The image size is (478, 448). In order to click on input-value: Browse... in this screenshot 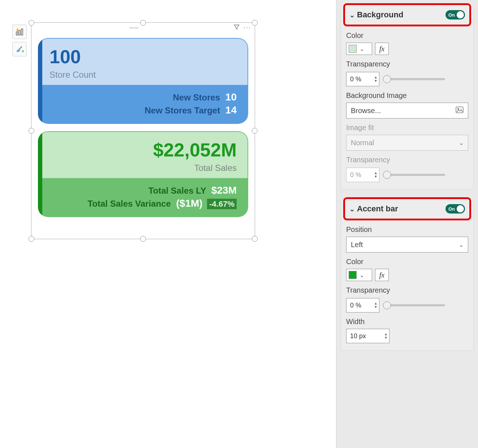, I will do `click(366, 111)`.